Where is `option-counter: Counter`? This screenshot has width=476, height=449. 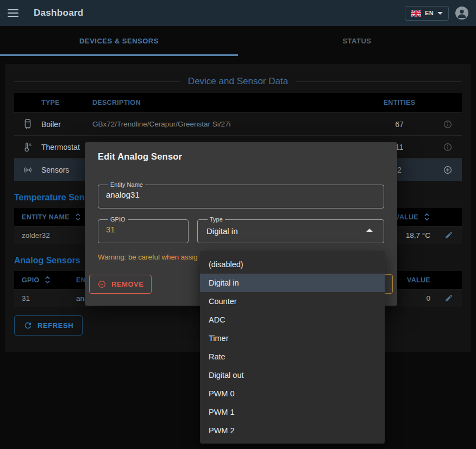
option-counter: Counter is located at coordinates (292, 301).